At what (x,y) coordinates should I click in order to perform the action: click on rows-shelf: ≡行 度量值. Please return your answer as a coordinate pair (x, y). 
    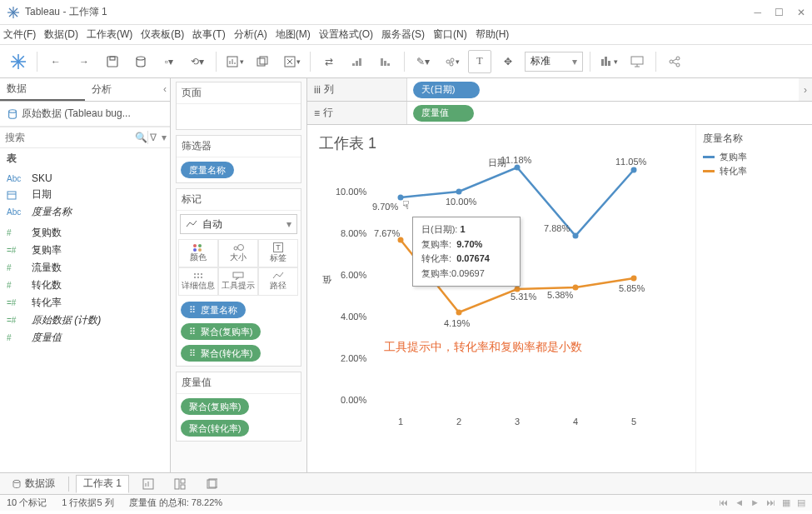
    Looking at the image, I should click on (560, 113).